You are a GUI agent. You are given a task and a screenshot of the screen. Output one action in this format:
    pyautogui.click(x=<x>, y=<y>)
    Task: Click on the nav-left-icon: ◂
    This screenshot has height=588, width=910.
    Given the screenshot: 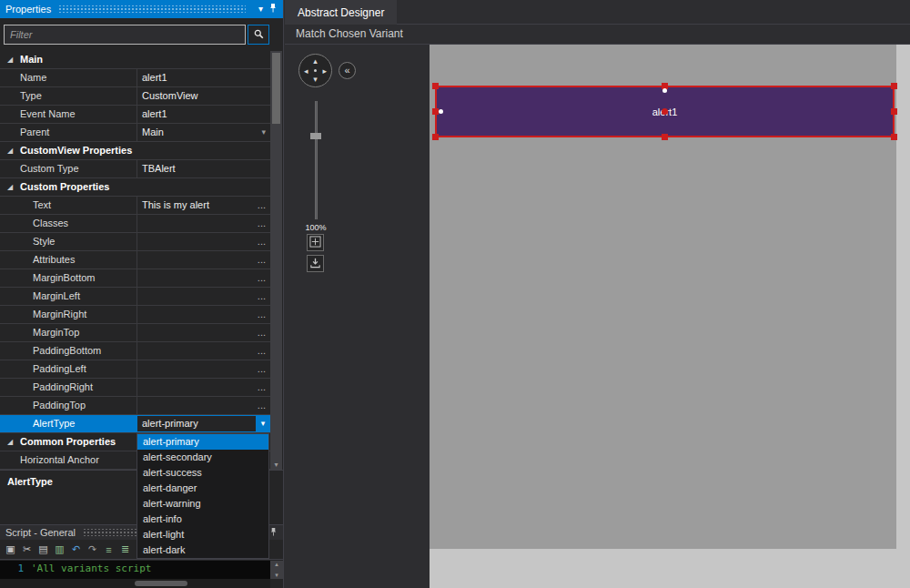 What is the action you would take?
    pyautogui.click(x=306, y=71)
    